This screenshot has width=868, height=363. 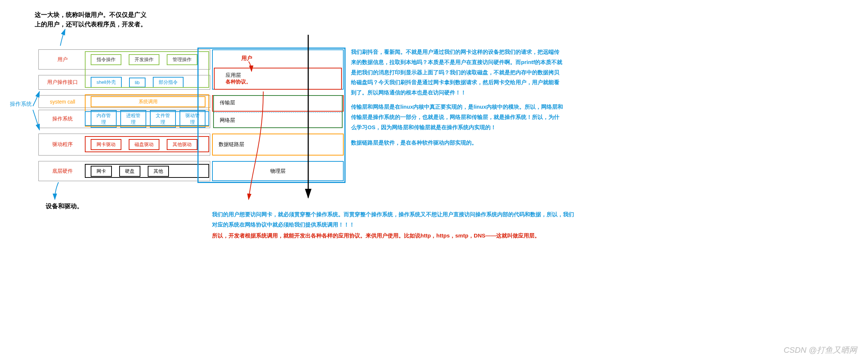 What do you see at coordinates (182, 60) in the screenshot?
I see `box-mgmt-op: 管理操作` at bounding box center [182, 60].